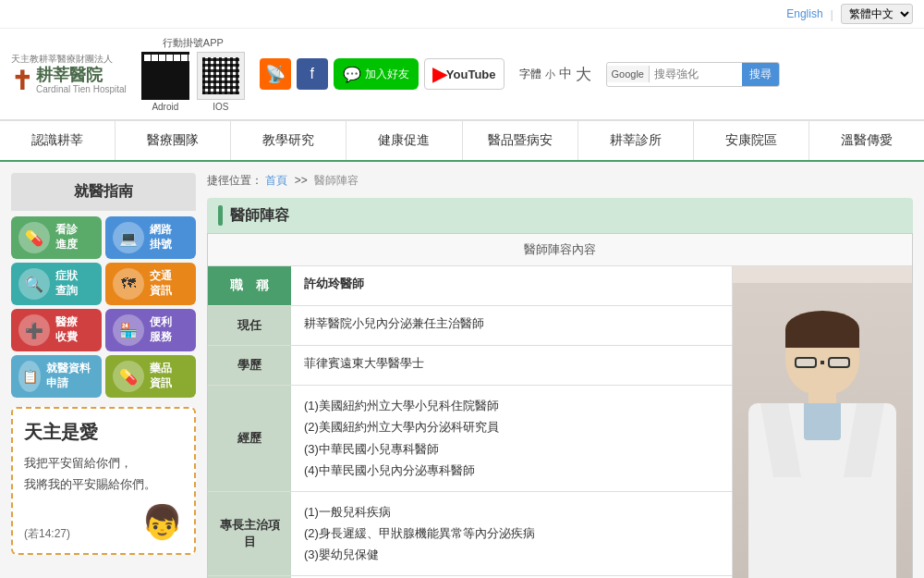 This screenshot has height=578, width=924. I want to click on experience-row: 經歷 (1)美國紐約州立大學小兒科住院醫師 (2)美國紐約州立大學內分泌科研究員…, so click(469, 438).